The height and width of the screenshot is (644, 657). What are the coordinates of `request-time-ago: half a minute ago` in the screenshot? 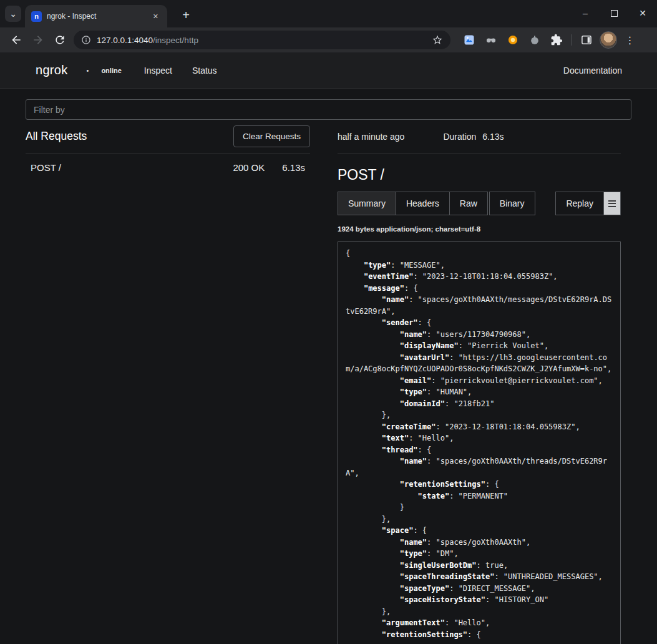 It's located at (371, 137).